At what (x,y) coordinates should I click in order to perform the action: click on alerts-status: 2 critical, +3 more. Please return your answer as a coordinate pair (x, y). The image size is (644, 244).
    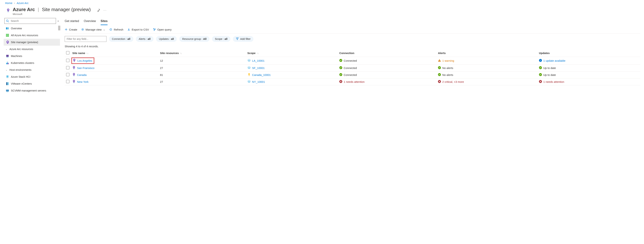
    Looking at the image, I should click on (453, 82).